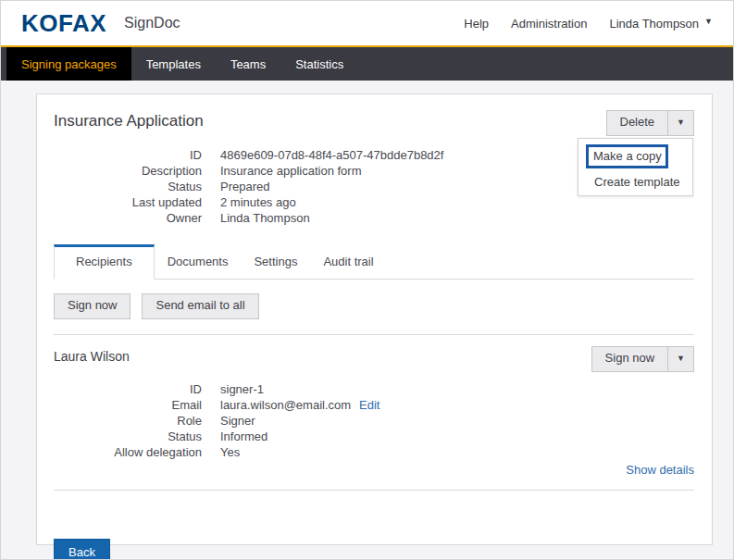  I want to click on nav-templates: Templates, so click(174, 64).